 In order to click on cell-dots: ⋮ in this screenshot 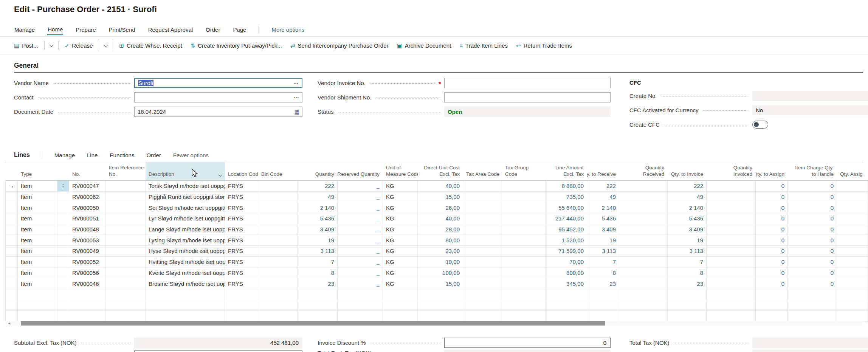, I will do `click(64, 186)`.